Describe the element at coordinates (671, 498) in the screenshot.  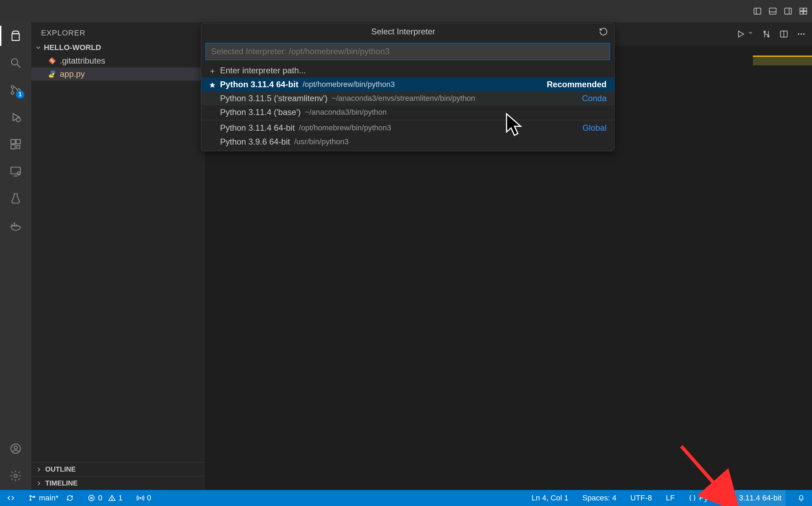
I see `eol: LF` at that location.